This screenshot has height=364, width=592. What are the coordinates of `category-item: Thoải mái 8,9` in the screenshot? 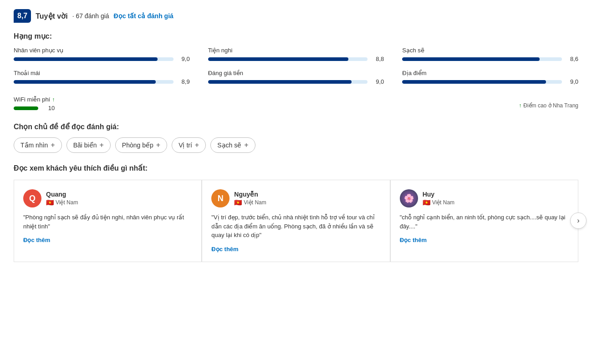 It's located at (102, 77).